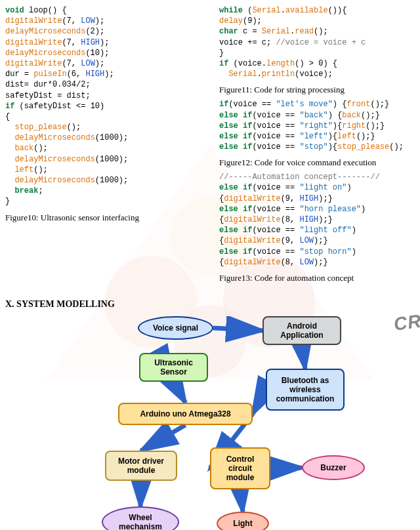 This screenshot has width=420, height=530. What do you see at coordinates (333, 468) in the screenshot?
I see `flow-node-buzzer: Buzzer` at bounding box center [333, 468].